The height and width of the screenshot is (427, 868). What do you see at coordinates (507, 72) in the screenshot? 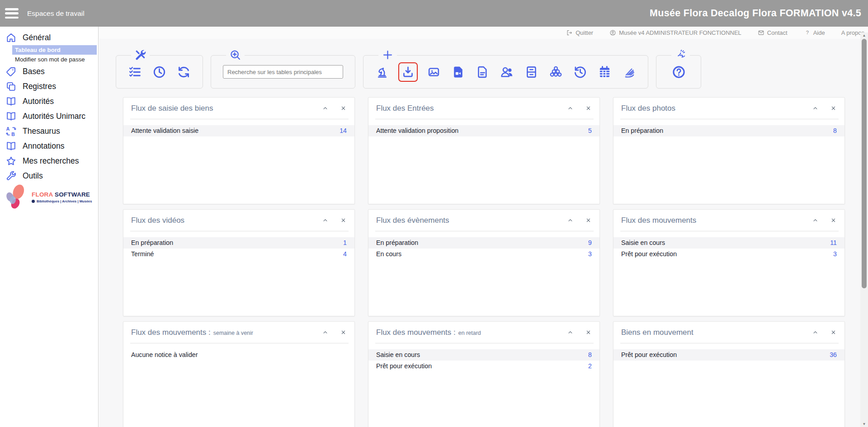
I see `people-button` at bounding box center [507, 72].